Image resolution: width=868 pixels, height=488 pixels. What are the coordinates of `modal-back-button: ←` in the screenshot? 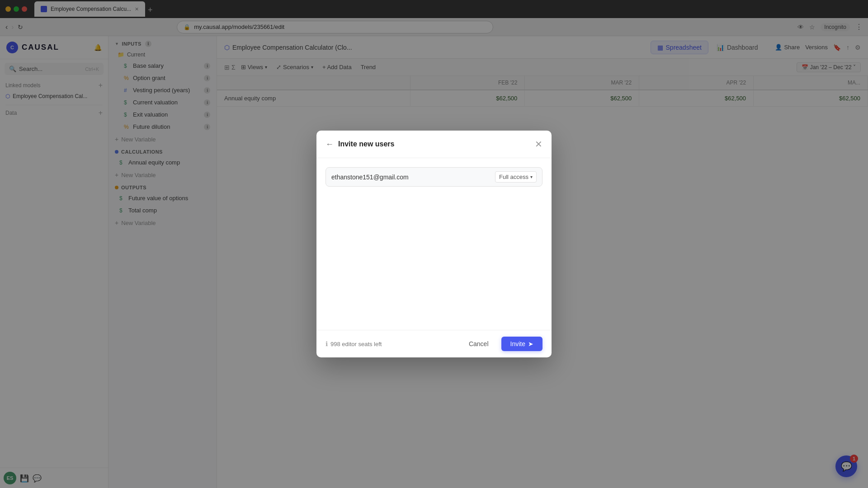 It's located at (330, 145).